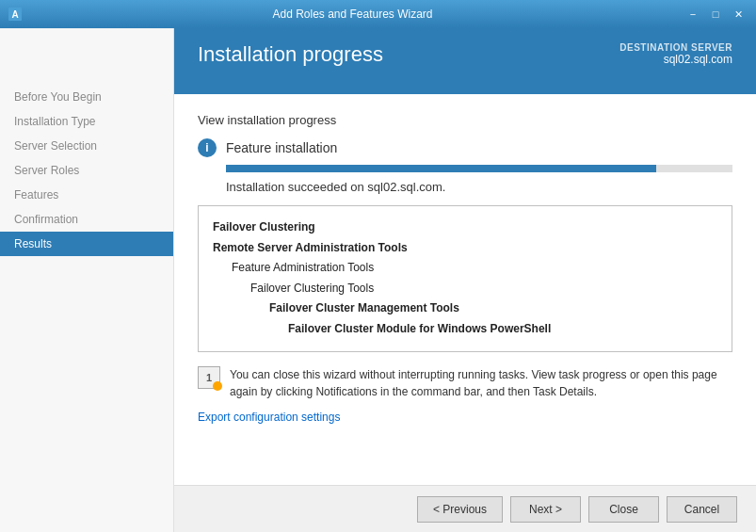 The height and width of the screenshot is (532, 756). What do you see at coordinates (465, 228) in the screenshot?
I see `list-item: Failover Clustering` at bounding box center [465, 228].